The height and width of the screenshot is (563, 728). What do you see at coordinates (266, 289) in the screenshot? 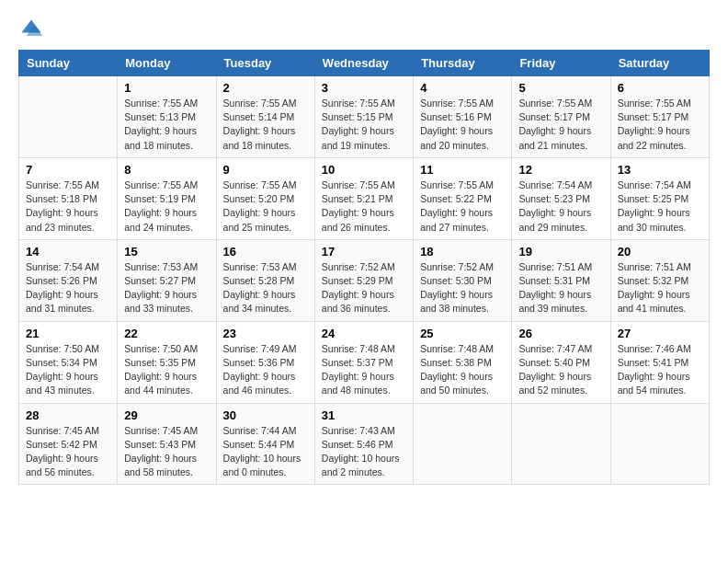
I see `day-detail: Sunrise: 7:53 AMSunset: 5:28 PMDaylight:…` at bounding box center [266, 289].